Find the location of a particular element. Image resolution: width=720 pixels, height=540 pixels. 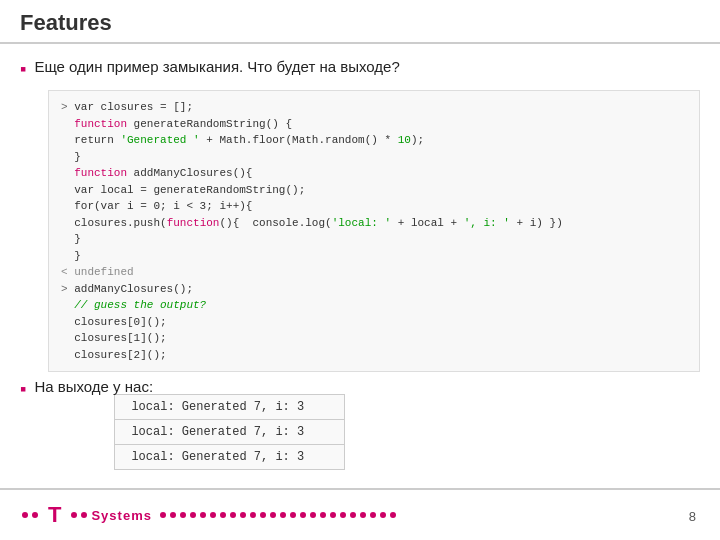

output-section: На выходе у нас: local: Generated 7, i: … is located at coordinates (190, 424).